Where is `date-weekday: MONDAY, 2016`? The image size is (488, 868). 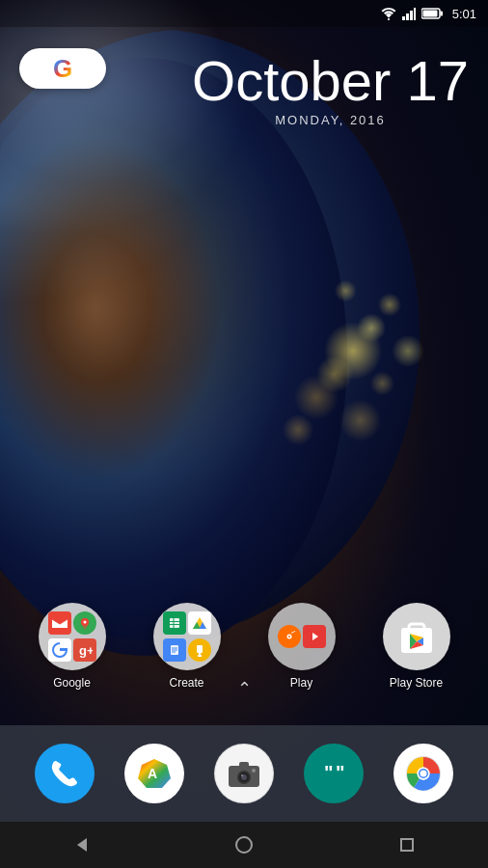
date-weekday: MONDAY, 2016 is located at coordinates (330, 120).